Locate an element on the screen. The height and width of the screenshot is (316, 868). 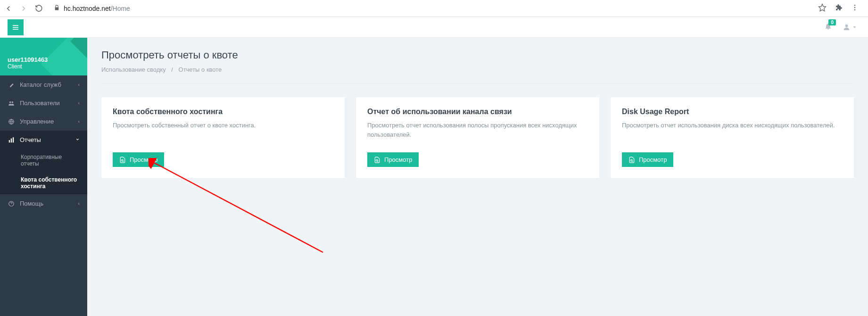
sidebar-subnav-reports: Корпоративные отчеты Квота собственного … is located at coordinates (43, 172).